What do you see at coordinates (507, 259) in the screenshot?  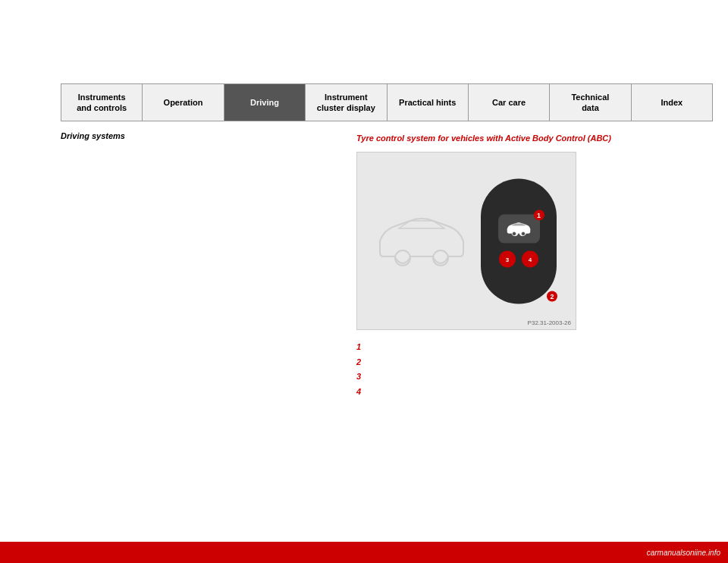 I see `button-3-label: 3` at bounding box center [507, 259].